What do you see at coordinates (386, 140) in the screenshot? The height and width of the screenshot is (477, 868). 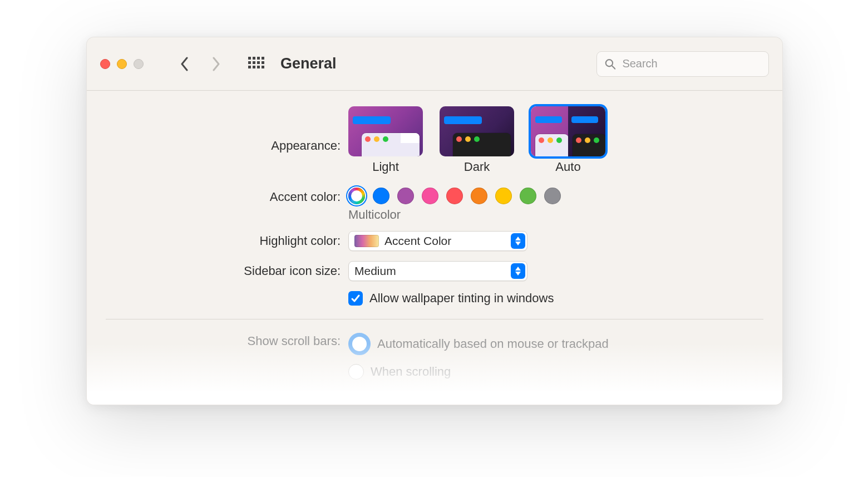 I see `appearance-option-light: Light` at bounding box center [386, 140].